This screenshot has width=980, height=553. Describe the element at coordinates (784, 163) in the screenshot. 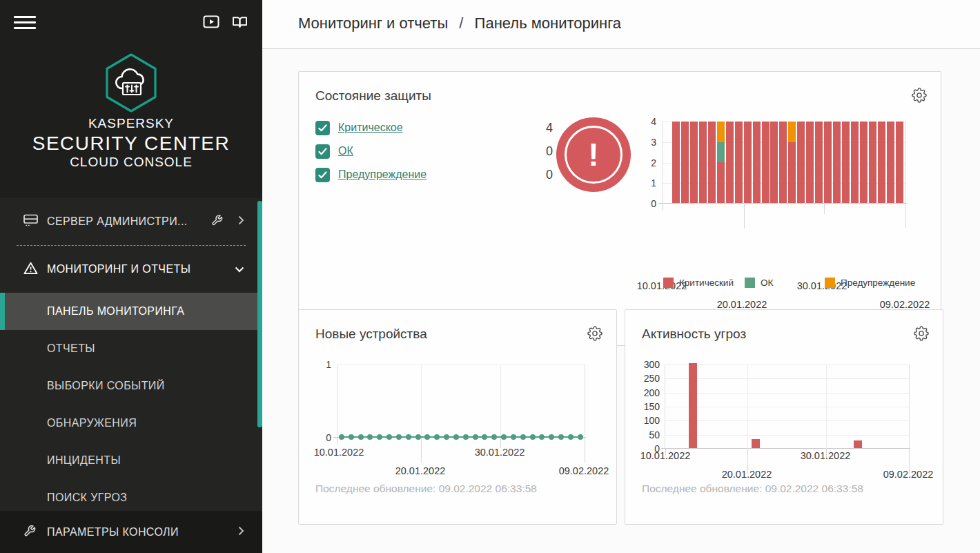

I see `protection-status-chart` at that location.